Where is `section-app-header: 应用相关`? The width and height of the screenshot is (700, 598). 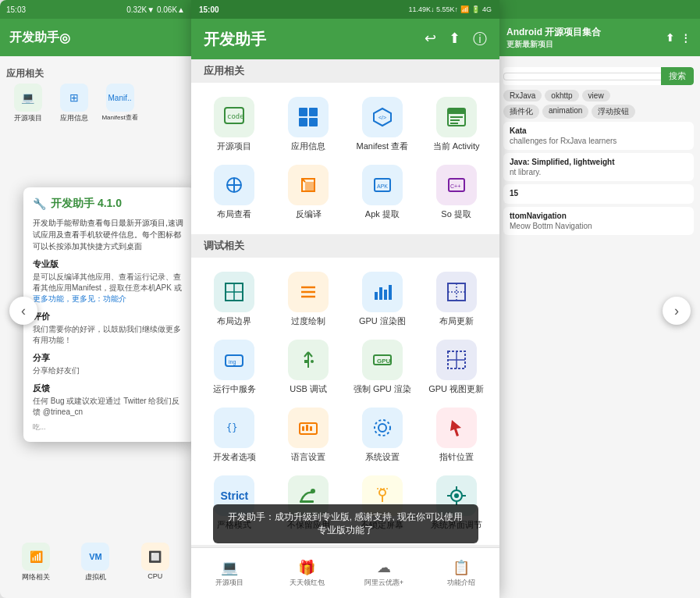
section-app-header: 应用相关 is located at coordinates (345, 71).